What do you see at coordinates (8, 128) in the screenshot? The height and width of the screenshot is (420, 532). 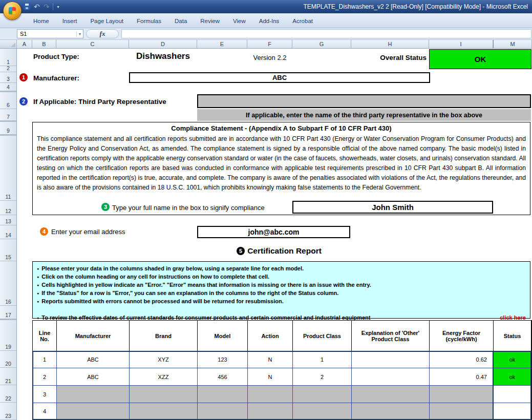 I see `row-header-9: 9` at bounding box center [8, 128].